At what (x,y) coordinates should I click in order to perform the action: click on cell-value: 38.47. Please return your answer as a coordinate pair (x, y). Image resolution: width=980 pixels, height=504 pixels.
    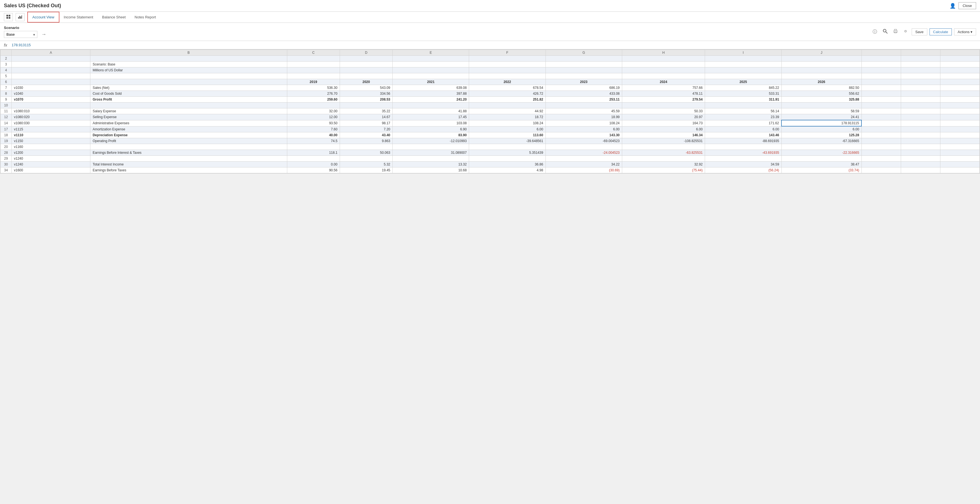
    Looking at the image, I should click on (821, 165).